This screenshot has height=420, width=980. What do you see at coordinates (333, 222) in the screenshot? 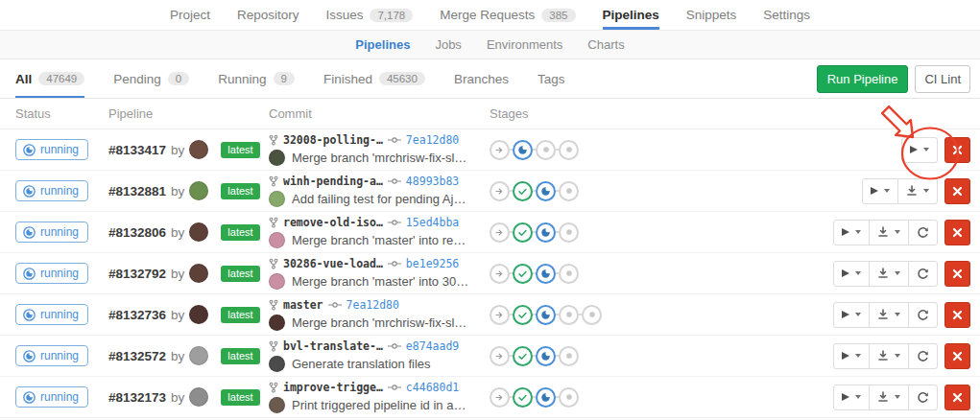
I see `branch-name-link: remove-old-iso…` at bounding box center [333, 222].